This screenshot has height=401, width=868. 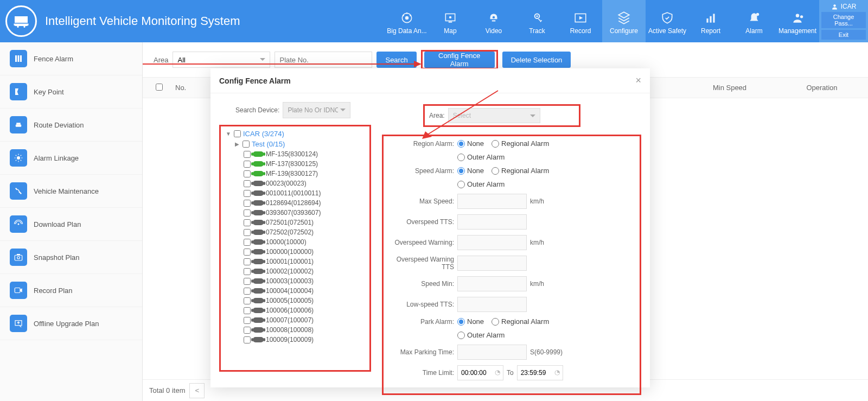 What do you see at coordinates (667, 21) in the screenshot?
I see `nav-active-safety: Active Safety` at bounding box center [667, 21].